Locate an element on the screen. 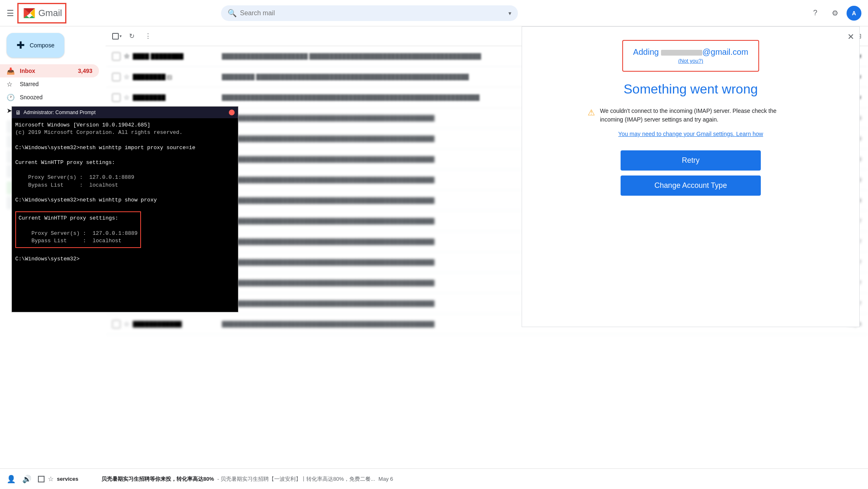  cmd-line: C:\Windows\system32> is located at coordinates (125, 259).